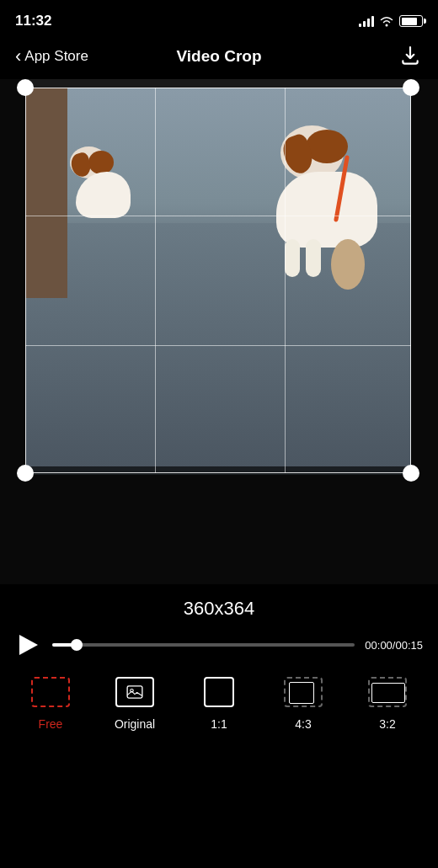  Describe the element at coordinates (77, 645) in the screenshot. I see `progress-thumb` at that location.